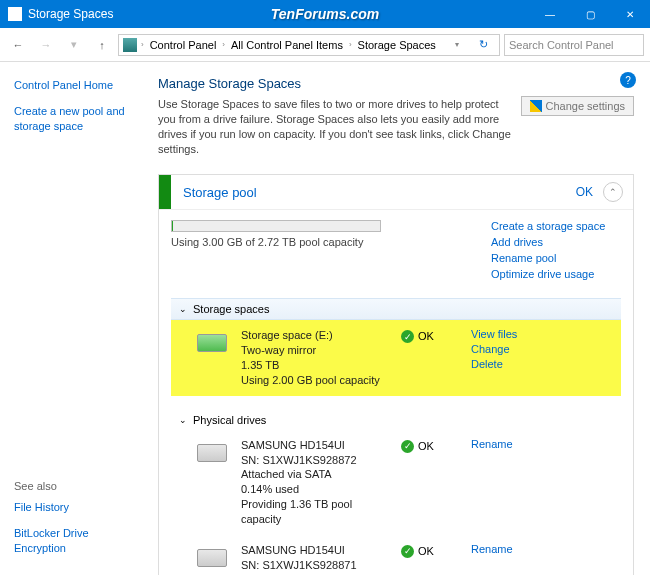 This screenshot has height=575, width=650. I want to click on breadcrumb-item: Control Panel, so click(184, 45).